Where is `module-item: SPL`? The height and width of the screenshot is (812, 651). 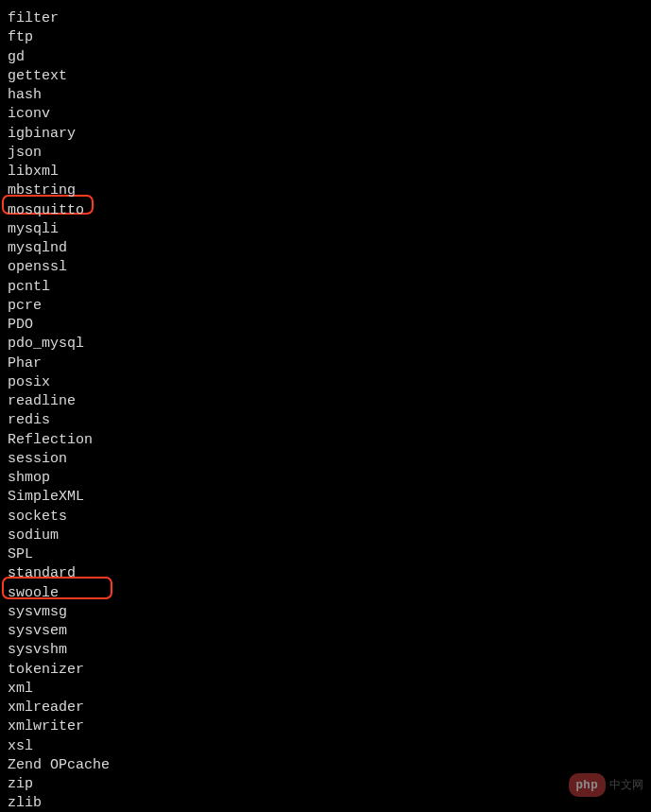 module-item: SPL is located at coordinates (325, 555).